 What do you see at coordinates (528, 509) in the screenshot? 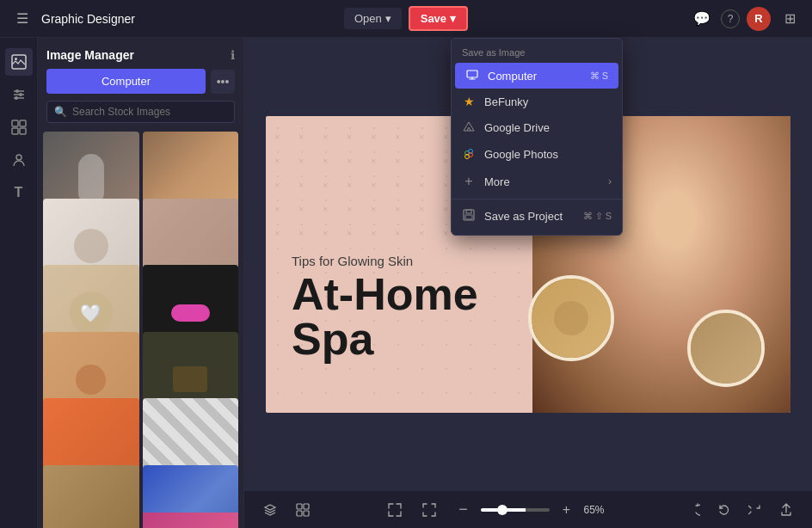
I see `bottom-toolbar: − + 65%` at bounding box center [528, 509].